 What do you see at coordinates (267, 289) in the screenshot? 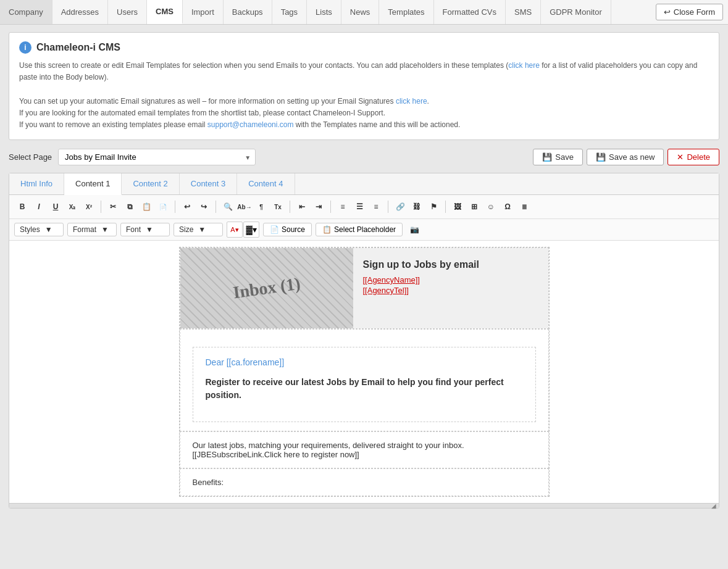
I see `inbox-text: Inbox (1)` at bounding box center [267, 289].